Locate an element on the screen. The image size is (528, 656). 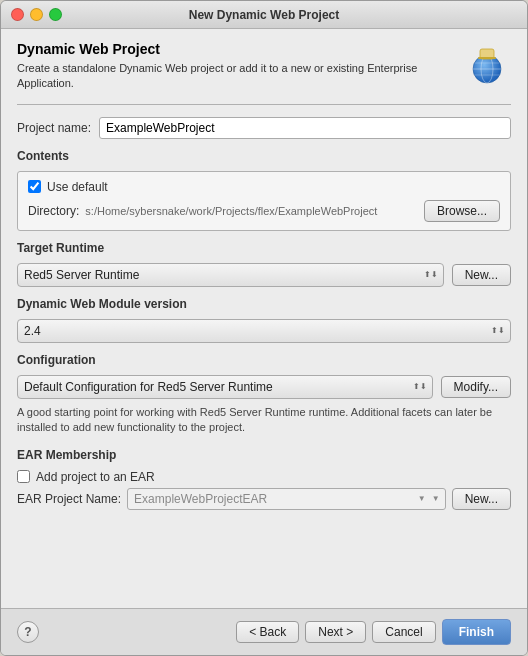
browse-button: Browse... is located at coordinates (462, 211).